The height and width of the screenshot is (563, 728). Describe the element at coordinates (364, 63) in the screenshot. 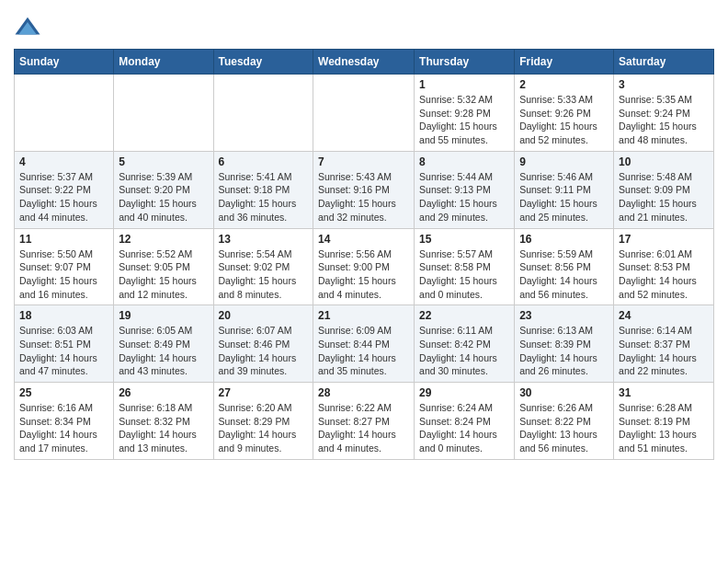

I see `header-row: SundayMondayTuesdayWednesdayThursdayFrid…` at that location.